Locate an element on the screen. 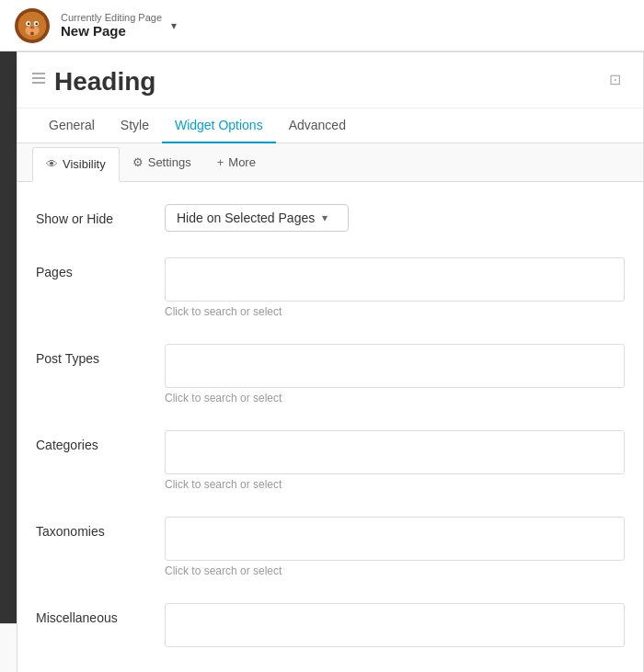 The height and width of the screenshot is (672, 644). show-hide-dropdown: Hide on Selected Pages ▾ is located at coordinates (257, 218).